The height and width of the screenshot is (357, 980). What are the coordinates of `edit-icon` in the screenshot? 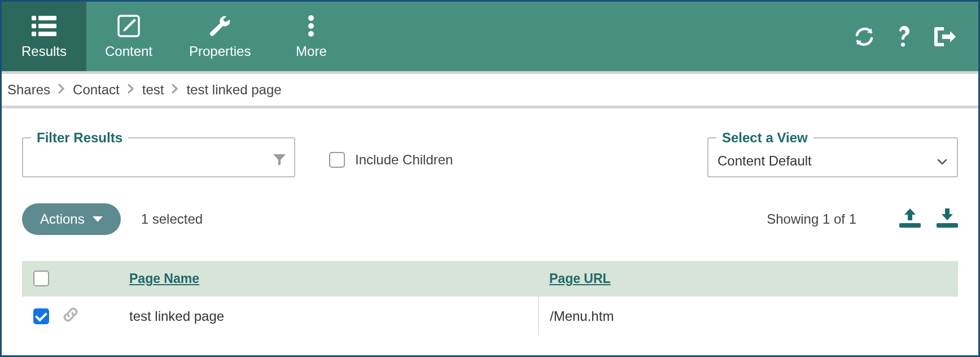 It's located at (129, 26).